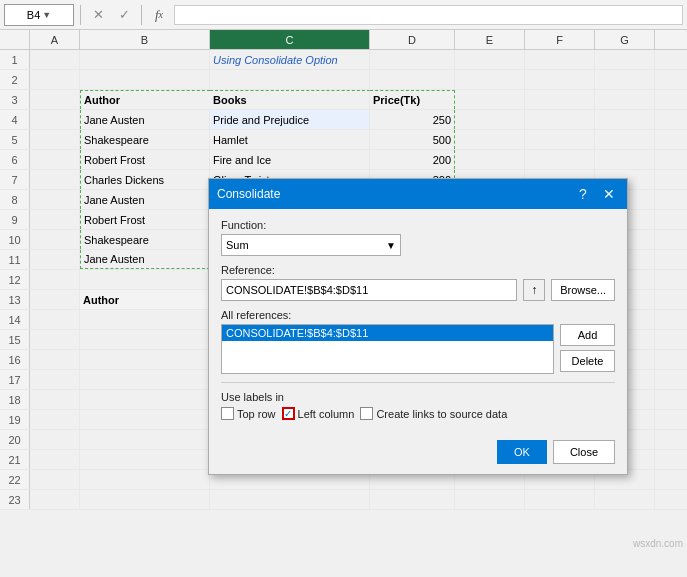  What do you see at coordinates (145, 120) in the screenshot?
I see `cell-b4: Jane Austen` at bounding box center [145, 120].